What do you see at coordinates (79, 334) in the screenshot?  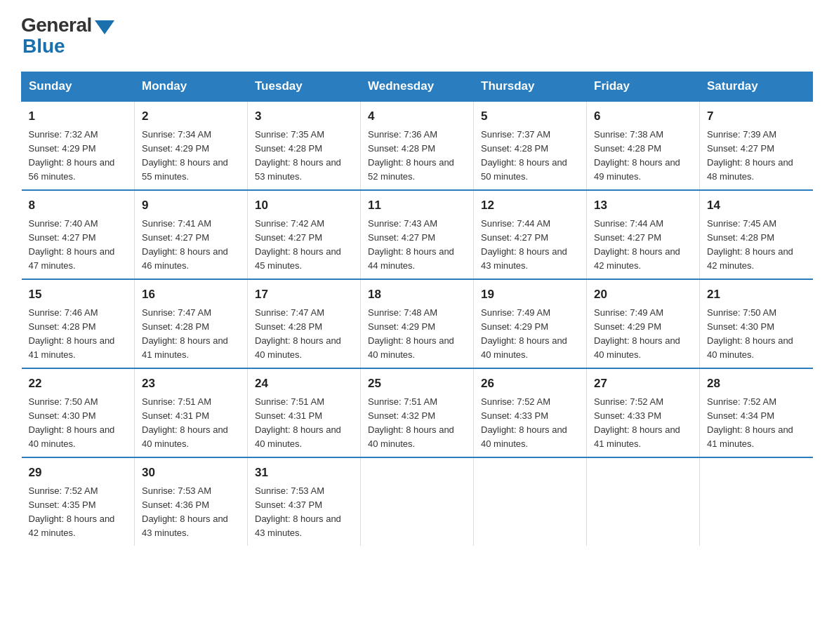 I see `day-info: Sunrise: 7:46 AMSunset: 4:28 PMDaylight:…` at bounding box center [79, 334].